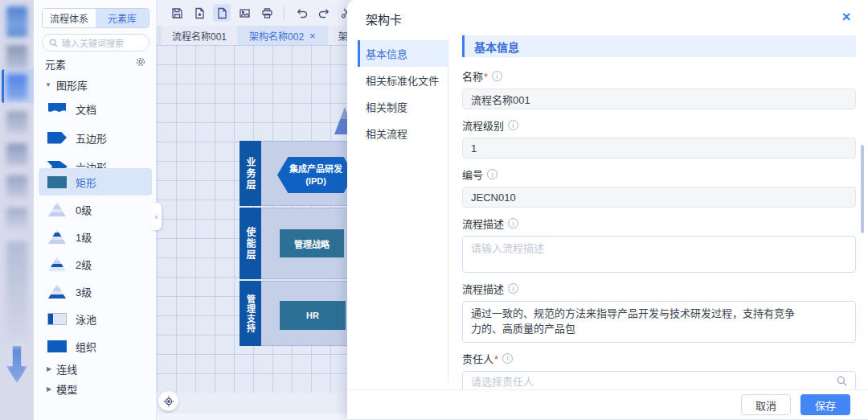 This screenshot has width=868, height=420. I want to click on pentagon-shape-icon, so click(57, 138).